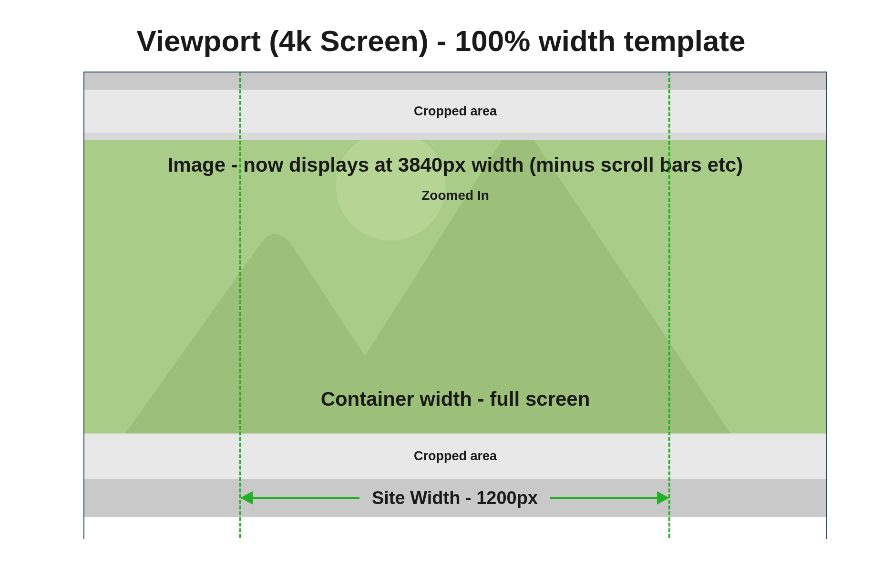 The width and height of the screenshot is (882, 588). What do you see at coordinates (300, 498) in the screenshot?
I see `arrow-left-icon` at bounding box center [300, 498].